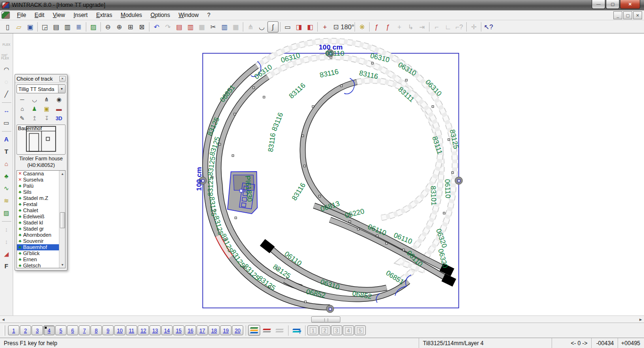 The image size is (644, 348). What do you see at coordinates (7, 241) in the screenshot?
I see `vdim-400-button: ↕` at bounding box center [7, 241].